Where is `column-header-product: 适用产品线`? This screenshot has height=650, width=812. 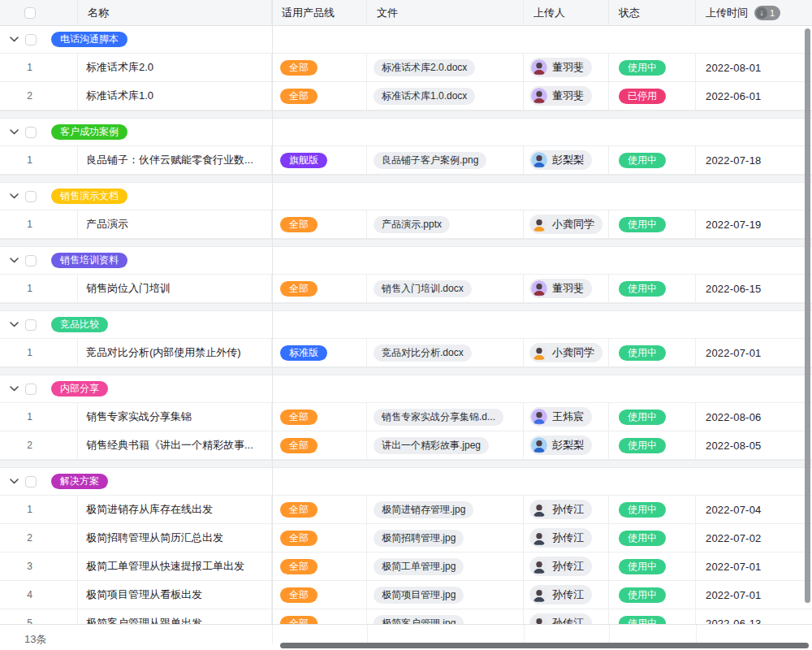 column-header-product: 适用产品线 is located at coordinates (320, 13).